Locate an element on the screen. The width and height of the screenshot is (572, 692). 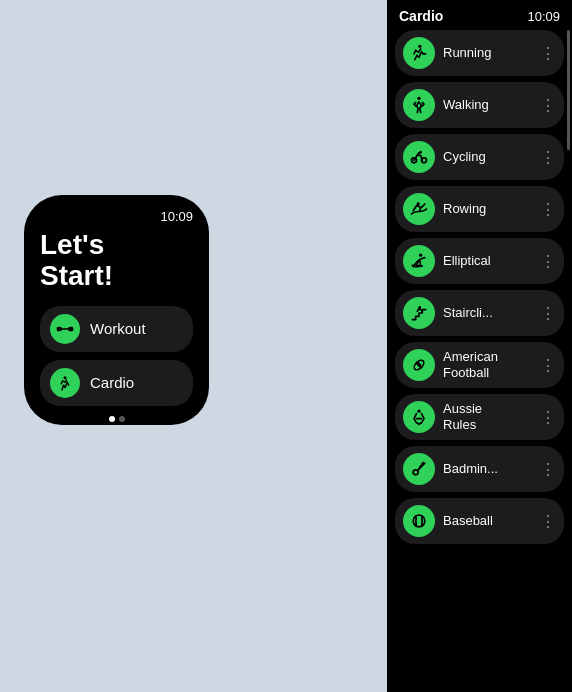
walking-more: ⋮ is located at coordinates (548, 106).